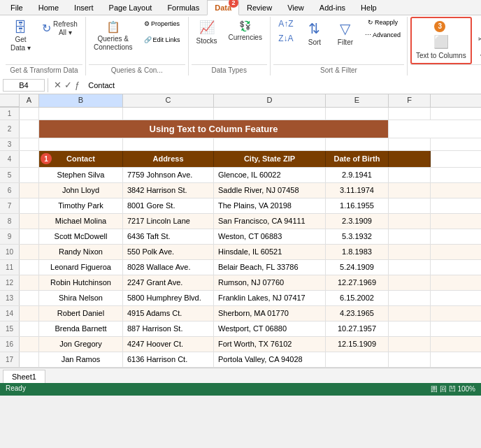 This screenshot has height=448, width=481. What do you see at coordinates (240, 206) in the screenshot?
I see `table-row: 7 Timothy Park 8001 Gore St. The Plains,…` at bounding box center [240, 206].